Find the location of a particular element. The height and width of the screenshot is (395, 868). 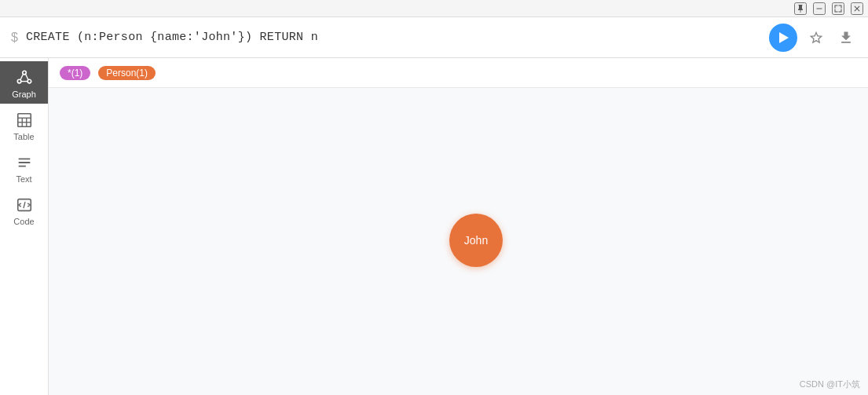

watermark: CSDN @IT小筑 is located at coordinates (830, 385).